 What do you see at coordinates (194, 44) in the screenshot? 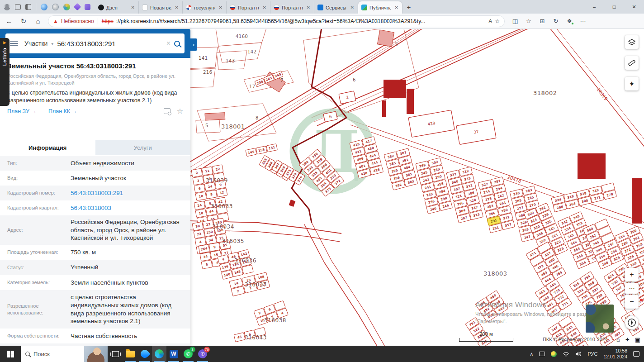
I see `collapse-panel-button: ‹` at bounding box center [194, 44].